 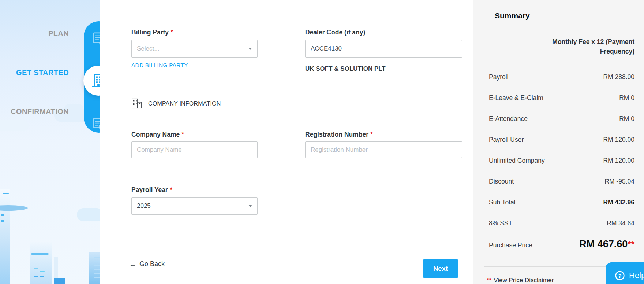 What do you see at coordinates (160, 65) in the screenshot?
I see `add-billing-party-link: ADD BILLING PARTY` at bounding box center [160, 65].